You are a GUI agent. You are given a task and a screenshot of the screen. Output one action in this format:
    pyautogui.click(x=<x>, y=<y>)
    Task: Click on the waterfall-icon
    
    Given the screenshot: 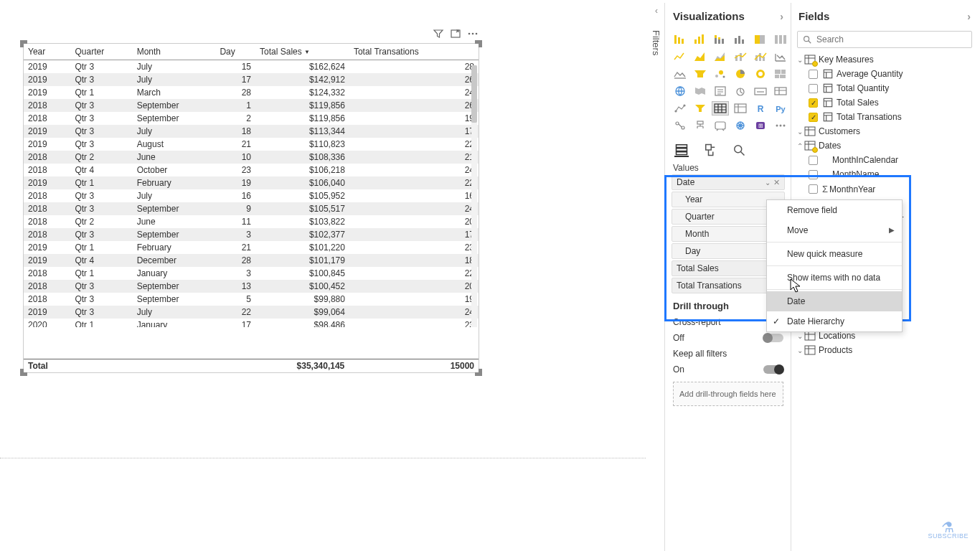 What is the action you would take?
    pyautogui.click(x=680, y=74)
    